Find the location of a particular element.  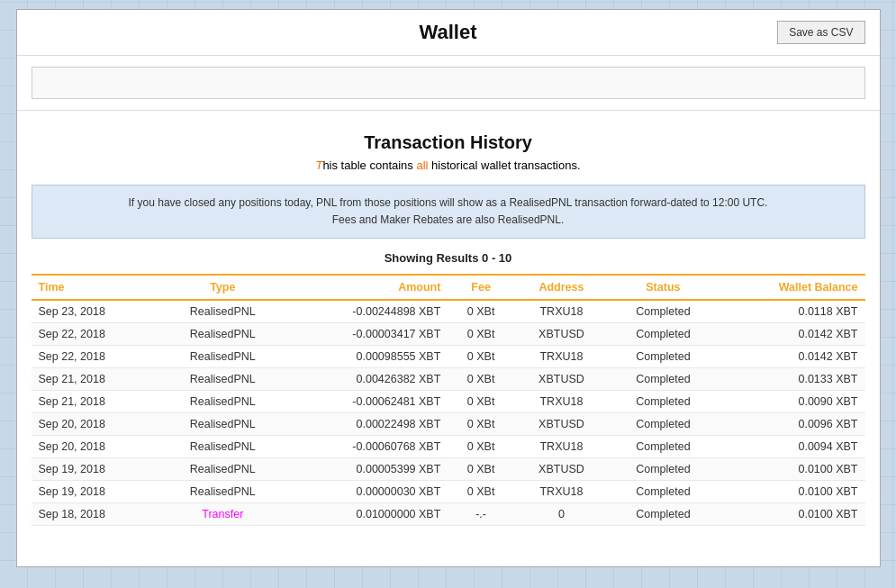

subtitle-his: his table contains is located at coordinates (369, 166).